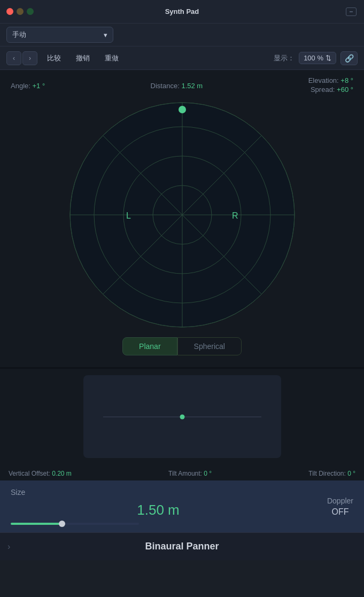  I want to click on angle-label: Angle:, so click(20, 86).